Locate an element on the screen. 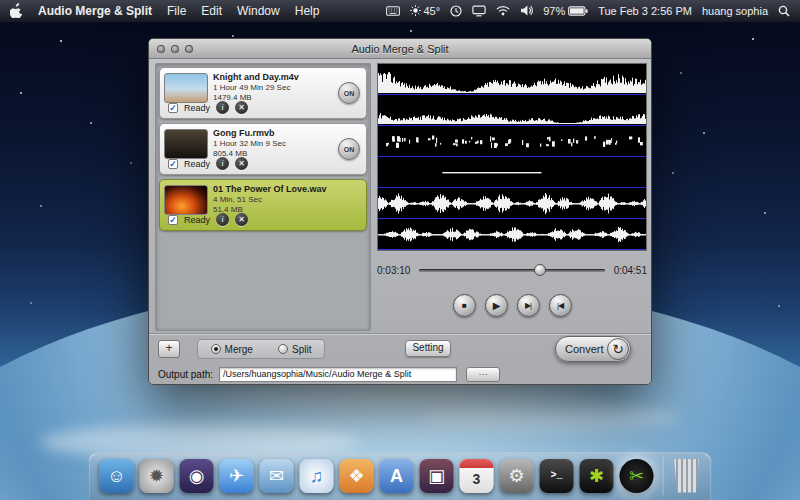  weather-menu: 45° is located at coordinates (426, 11).